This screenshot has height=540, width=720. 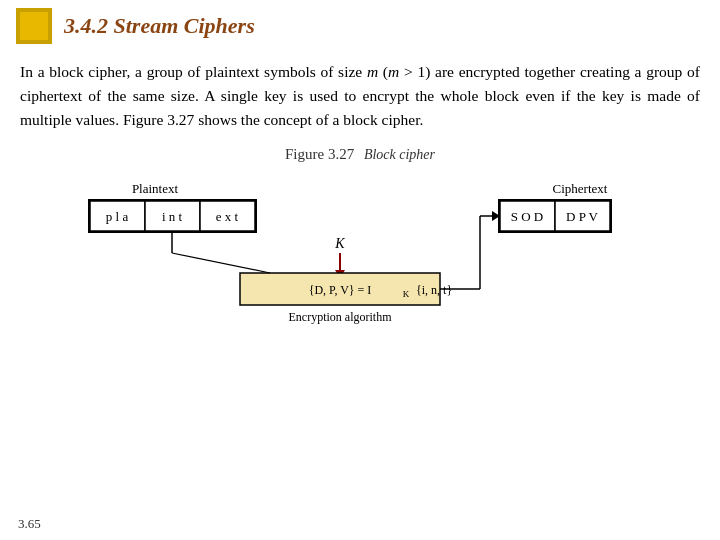 I want to click on figure-subtitle: Block cipher, so click(x=400, y=154).